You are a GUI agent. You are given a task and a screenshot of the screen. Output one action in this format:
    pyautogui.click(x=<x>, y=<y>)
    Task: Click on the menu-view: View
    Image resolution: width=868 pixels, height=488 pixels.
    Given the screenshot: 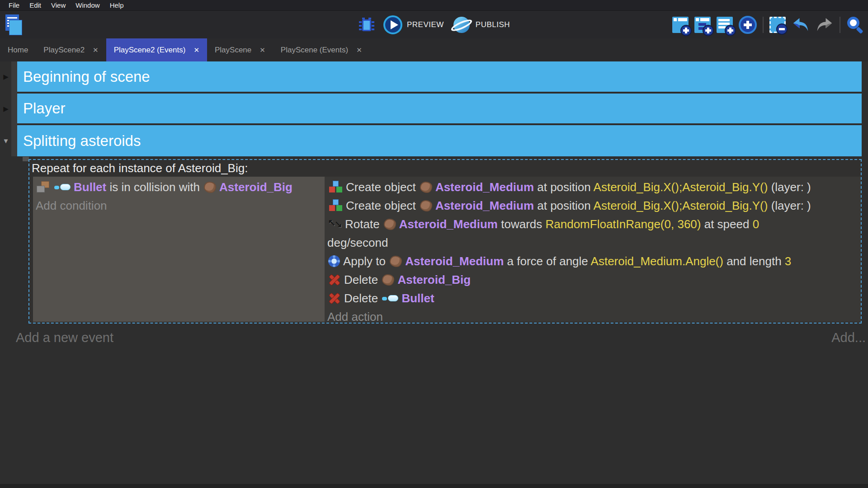 What is the action you would take?
    pyautogui.click(x=58, y=5)
    